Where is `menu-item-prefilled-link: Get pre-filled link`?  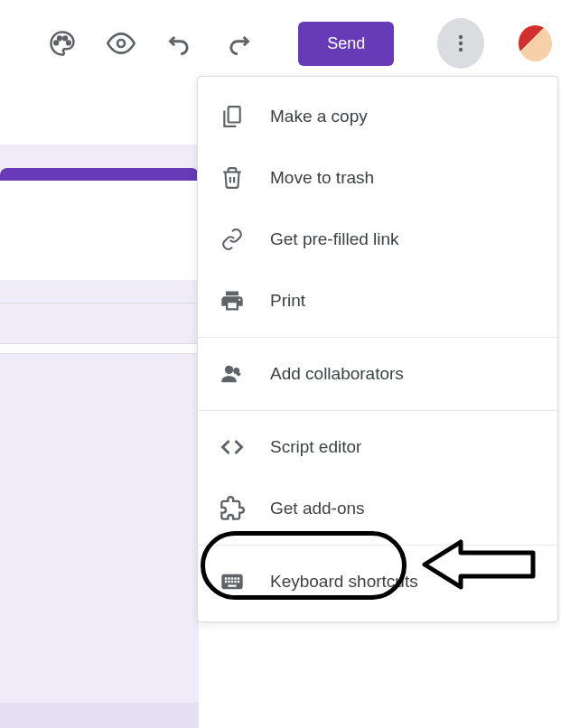 menu-item-prefilled-link: Get pre-filled link is located at coordinates (378, 239).